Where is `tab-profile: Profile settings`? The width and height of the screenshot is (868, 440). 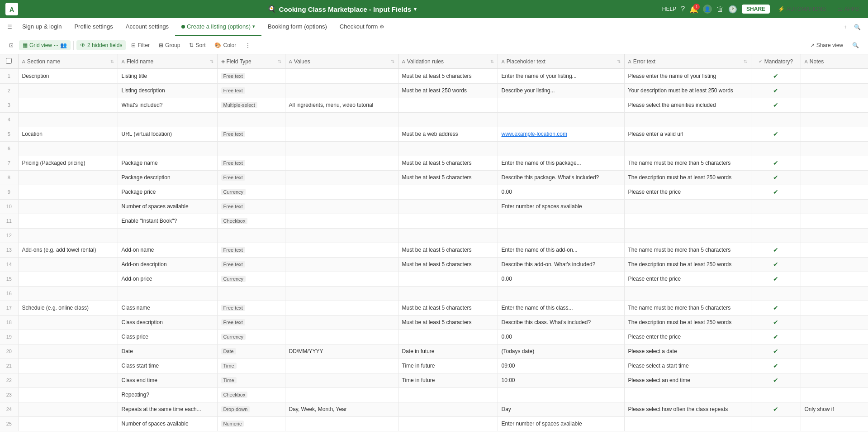
tab-profile: Profile settings is located at coordinates (93, 27).